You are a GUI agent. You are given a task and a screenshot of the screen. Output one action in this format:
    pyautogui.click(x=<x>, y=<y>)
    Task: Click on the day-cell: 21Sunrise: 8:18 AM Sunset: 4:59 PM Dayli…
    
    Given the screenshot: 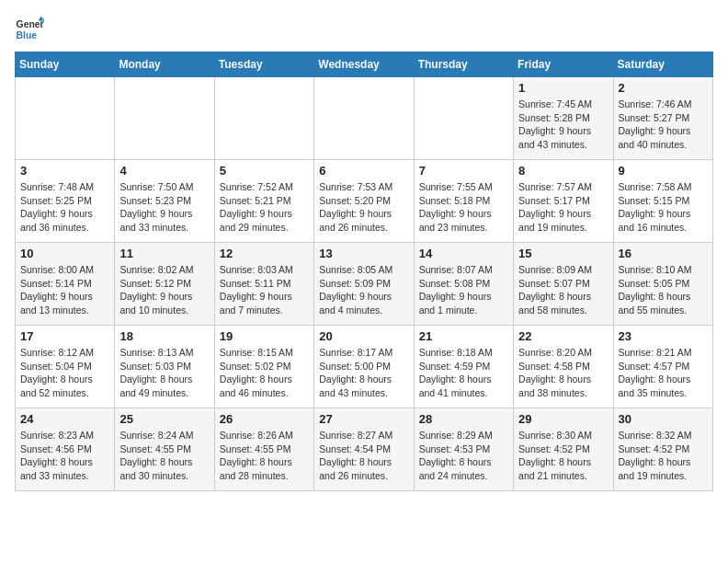 What is the action you would take?
    pyautogui.click(x=463, y=367)
    